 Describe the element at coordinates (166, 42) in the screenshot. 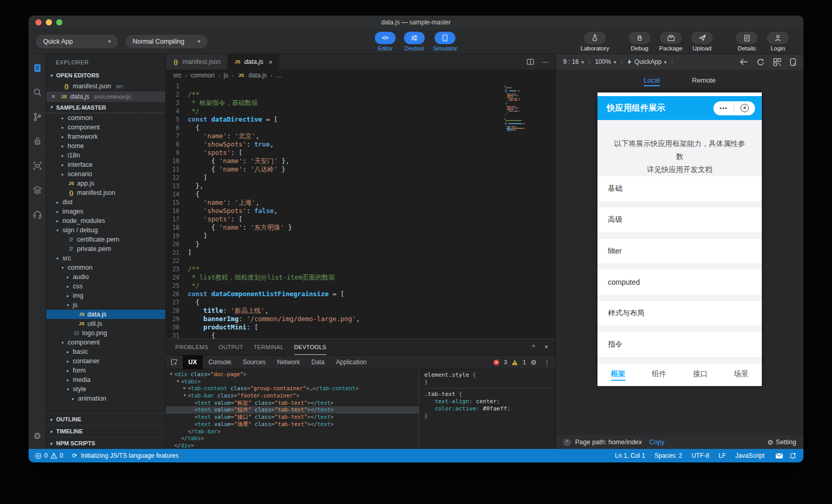

I see `compile-mode-dropdown: Normal Compiling ▾` at that location.